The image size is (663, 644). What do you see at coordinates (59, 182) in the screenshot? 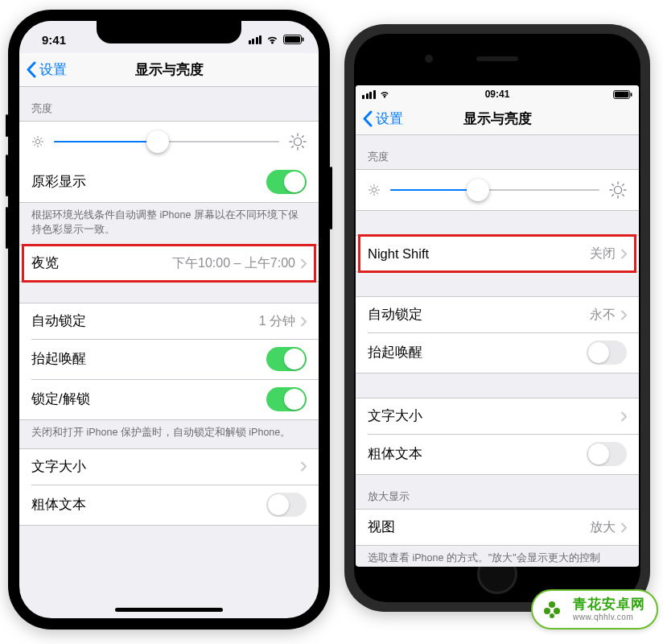
I see `truetone-label: 原彩显示` at bounding box center [59, 182].